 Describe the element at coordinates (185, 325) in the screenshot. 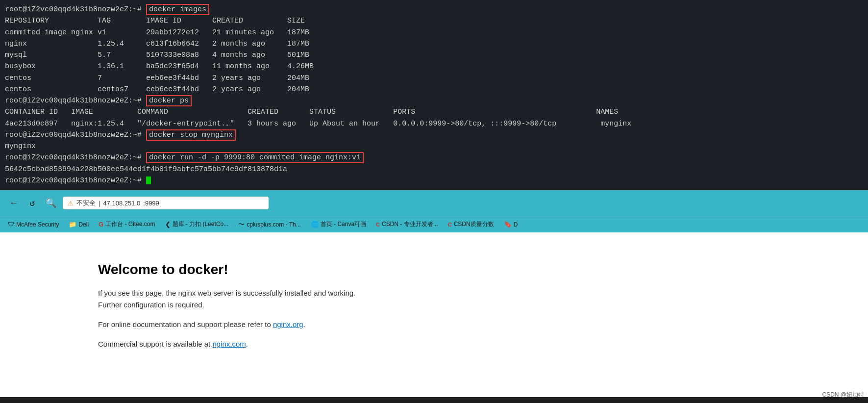

I see `para2-prefix: For online documentation and support ple…` at that location.